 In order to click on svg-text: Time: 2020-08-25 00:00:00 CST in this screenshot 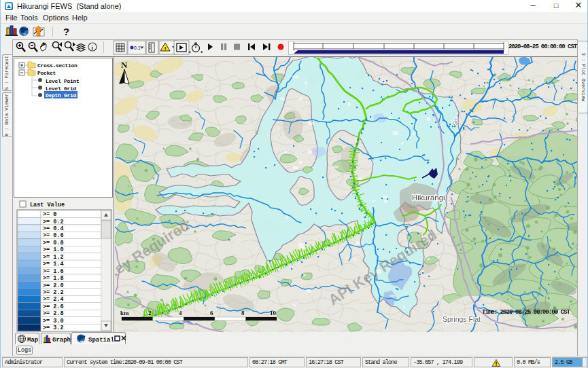, I will do `click(526, 312)`.